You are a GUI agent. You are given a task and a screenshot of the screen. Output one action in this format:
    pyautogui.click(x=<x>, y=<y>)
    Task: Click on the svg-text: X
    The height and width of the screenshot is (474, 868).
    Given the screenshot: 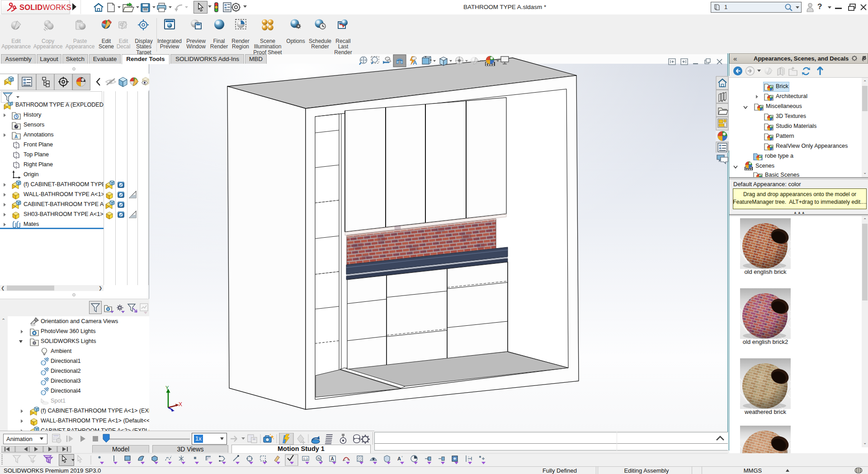 What is the action you would take?
    pyautogui.click(x=180, y=404)
    